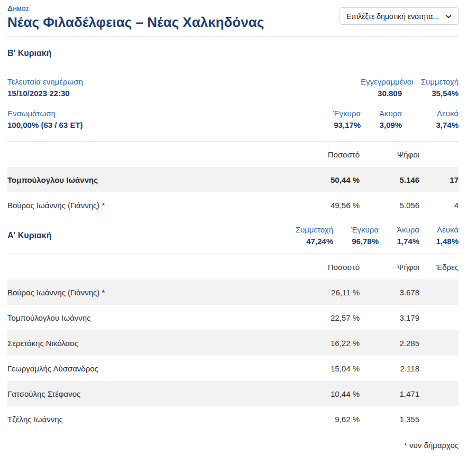 The height and width of the screenshot is (466, 476). Describe the element at coordinates (399, 16) in the screenshot. I see `municipal-unit-select: Επιλέξτε δημοτική ενότητα...` at that location.